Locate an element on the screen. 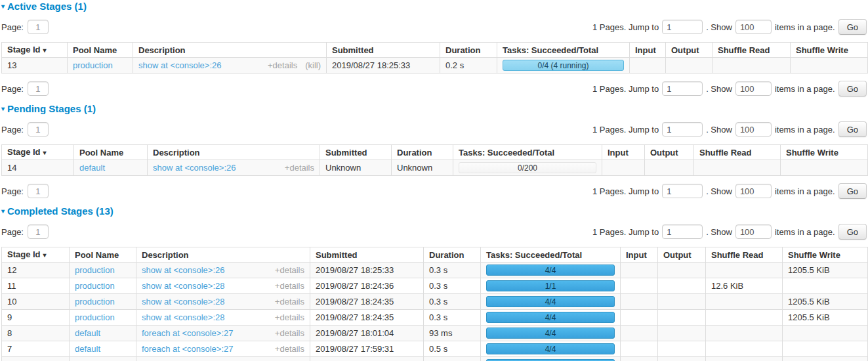 This screenshot has height=361, width=868. cell-stage-id: 13 is located at coordinates (35, 66).